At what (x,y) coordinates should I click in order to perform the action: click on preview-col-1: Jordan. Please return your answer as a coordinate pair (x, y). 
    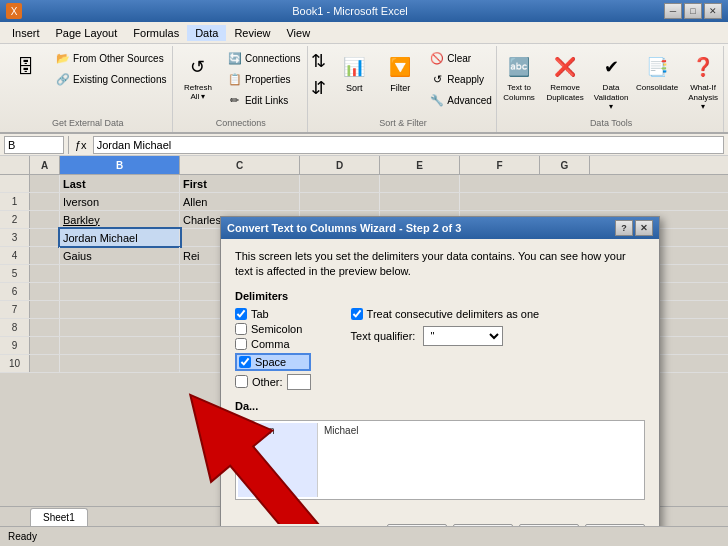
    Looking at the image, I should click on (278, 460).